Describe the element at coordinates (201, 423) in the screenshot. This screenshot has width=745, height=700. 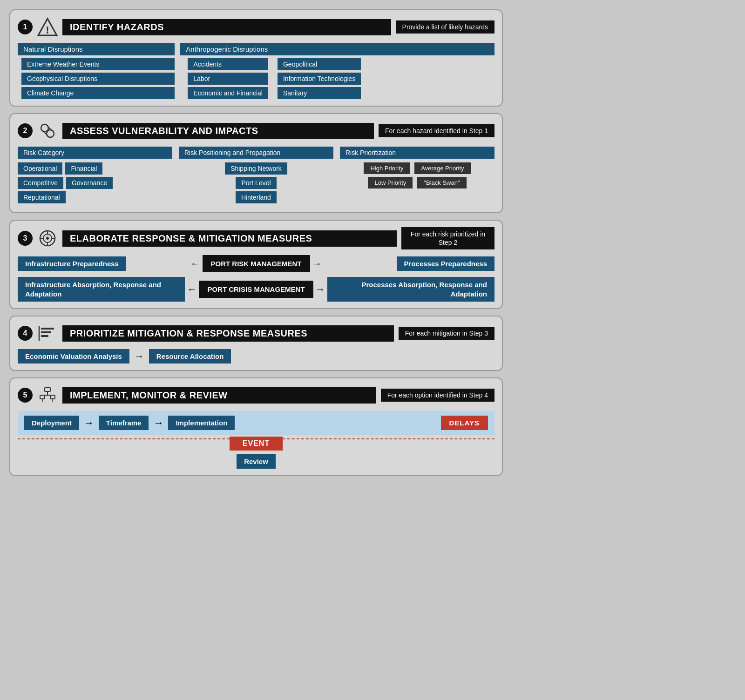
I see `tag-implementation: Implementation` at that location.